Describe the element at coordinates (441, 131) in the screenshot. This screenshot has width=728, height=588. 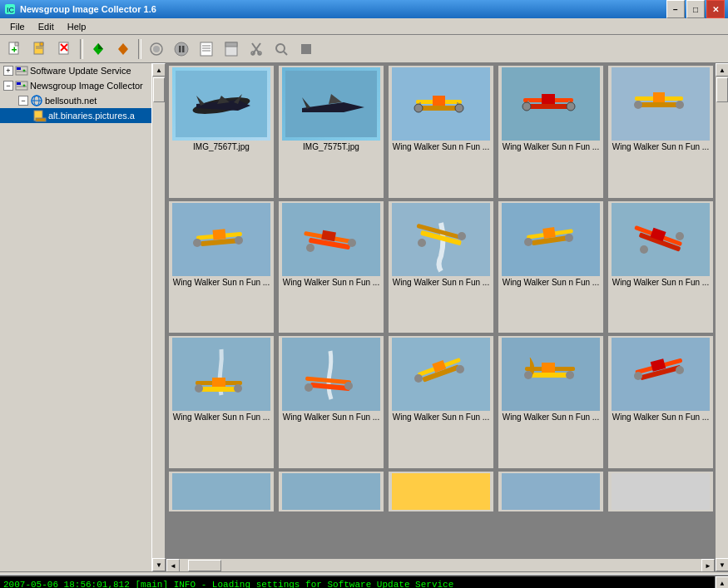
I see `image-cell-3: Wing Walker Sun n Fun ...` at that location.